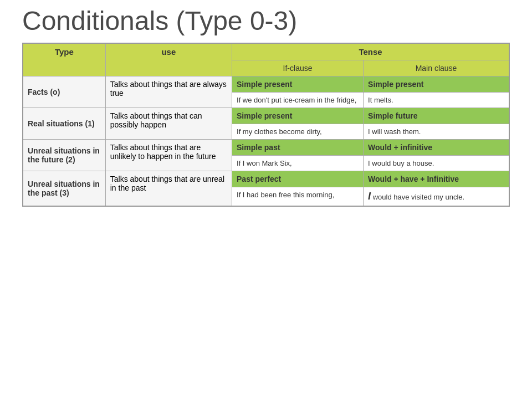 This screenshot has height=399, width=532. What do you see at coordinates (298, 163) in the screenshot?
I see `if-example-2: If I won Mark Six,` at bounding box center [298, 163].